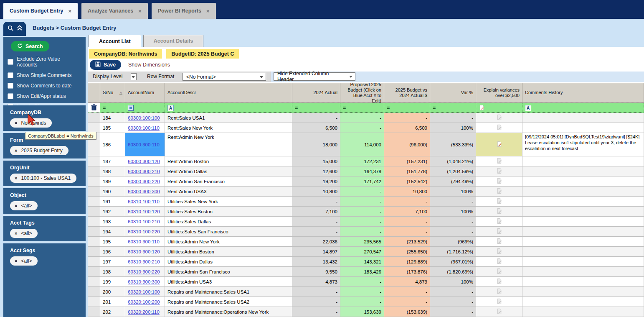  What do you see at coordinates (44, 96) in the screenshot?
I see `checkbox-row: Show Edit/Appr status` at bounding box center [44, 96].